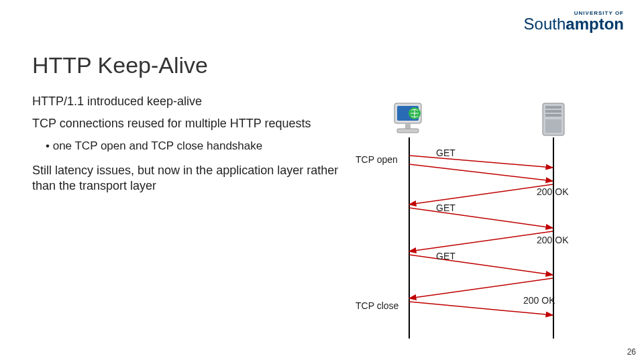  I want to click on label-tcp-close: TCP close, so click(377, 306).